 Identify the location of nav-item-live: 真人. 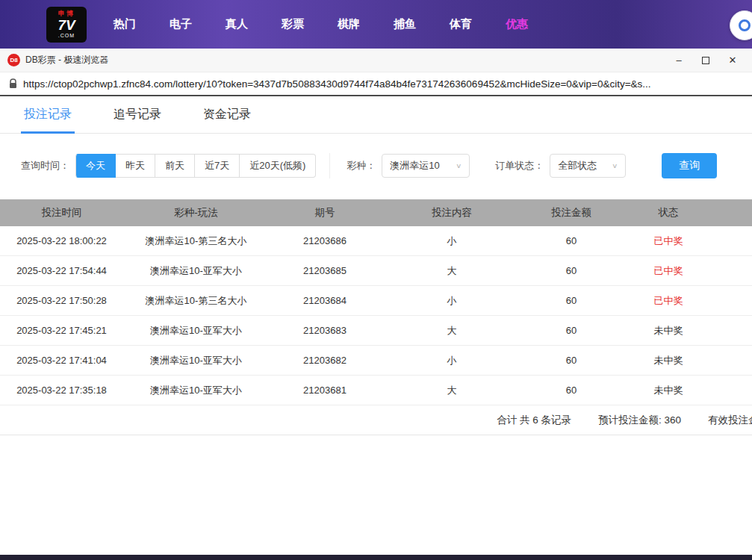
(237, 24).